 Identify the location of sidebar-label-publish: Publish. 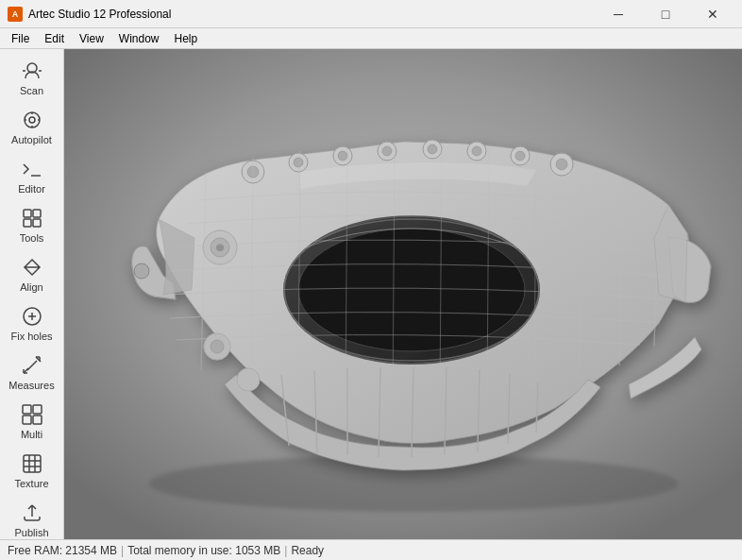
(31, 533).